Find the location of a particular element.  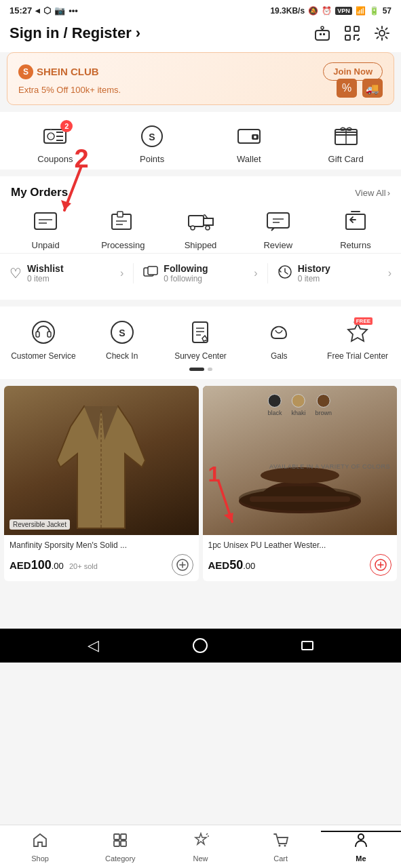

points-label: Points is located at coordinates (152, 159).